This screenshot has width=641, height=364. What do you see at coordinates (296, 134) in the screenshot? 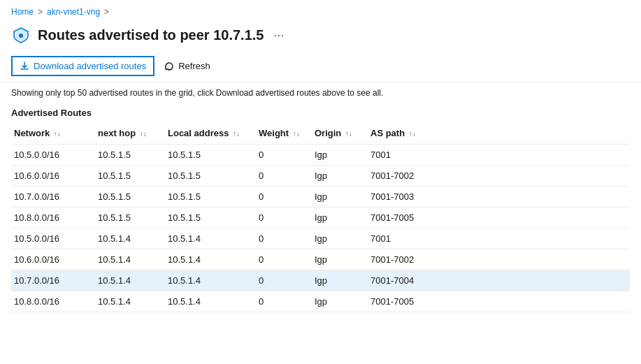
I see `sort-weight-icon: ↑↓` at bounding box center [296, 134].